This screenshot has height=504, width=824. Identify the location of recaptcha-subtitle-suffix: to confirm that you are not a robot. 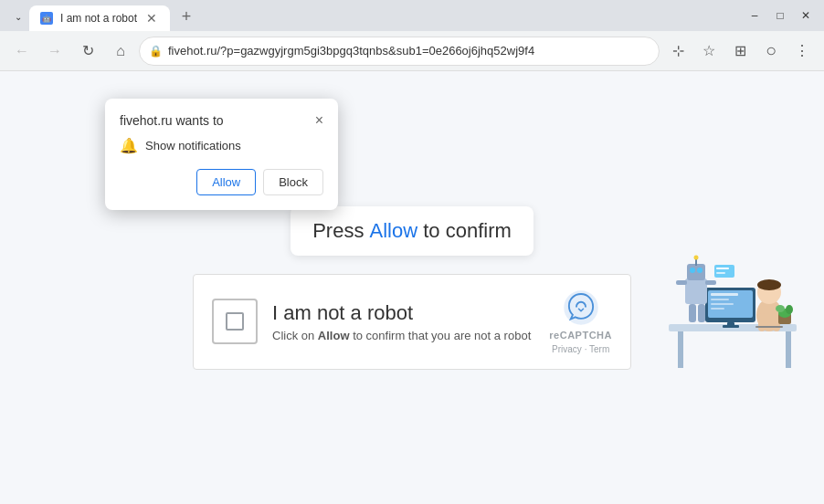
(440, 336).